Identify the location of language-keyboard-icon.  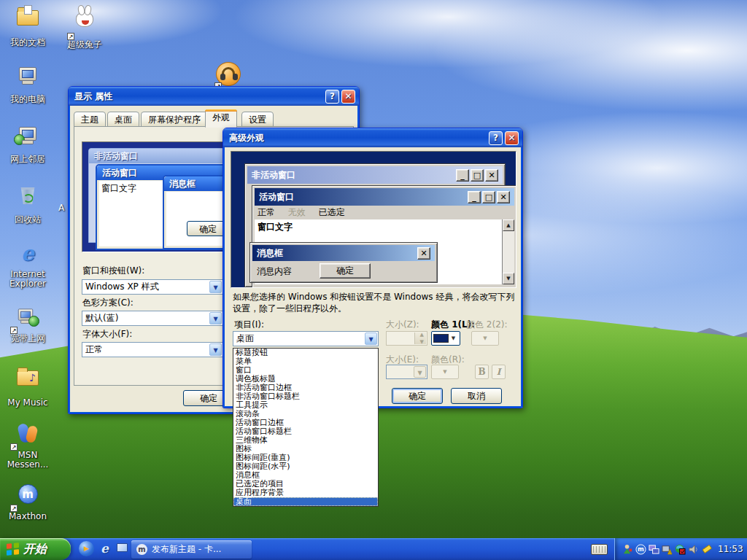
(600, 550).